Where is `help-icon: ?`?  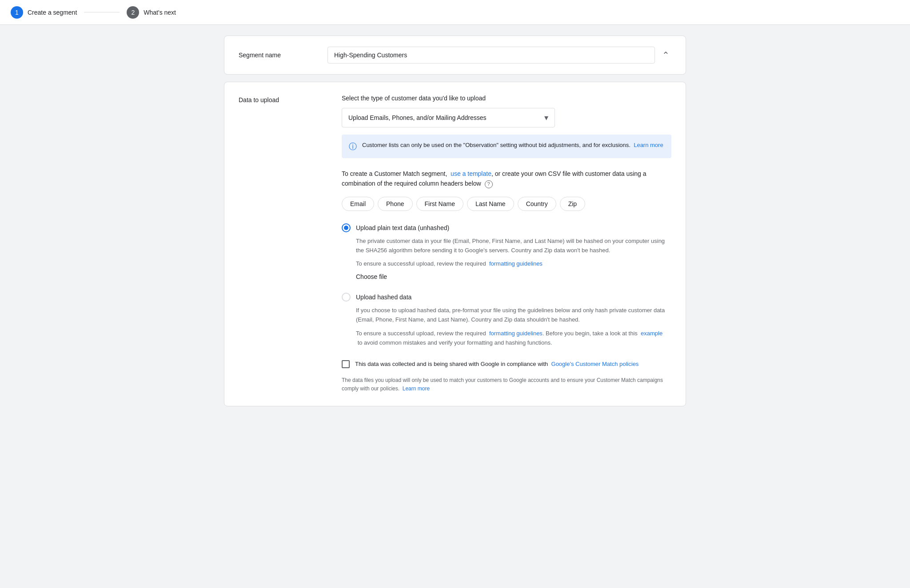
help-icon: ? is located at coordinates (489, 184).